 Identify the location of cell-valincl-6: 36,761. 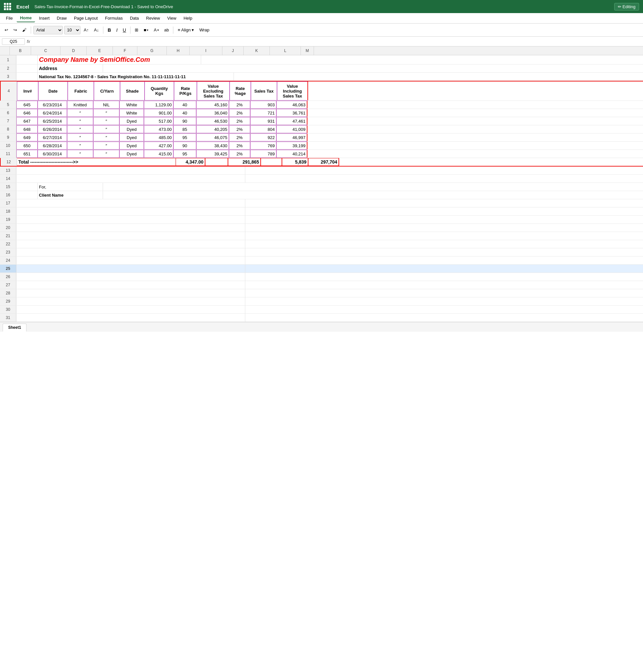
(292, 113).